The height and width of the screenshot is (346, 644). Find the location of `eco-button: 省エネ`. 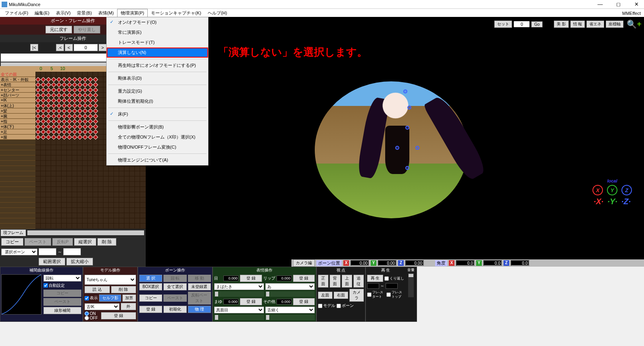

eco-button: 省エネ is located at coordinates (595, 24).